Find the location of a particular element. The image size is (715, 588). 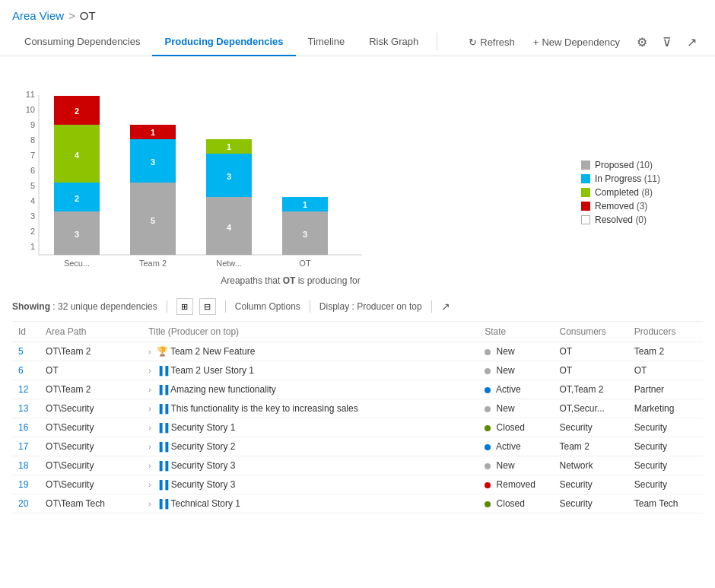

nav-divider is located at coordinates (437, 42).